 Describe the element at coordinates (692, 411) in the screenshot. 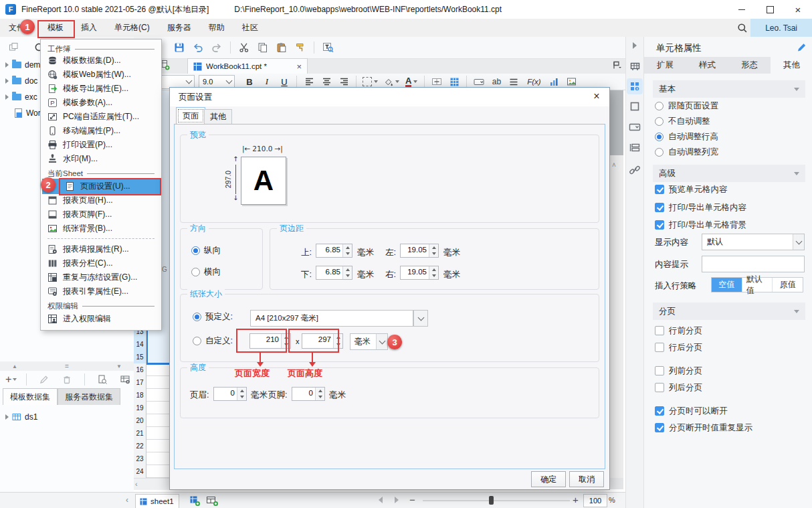

I see `check-can-break-on-paging: 分页时可以断开` at that location.